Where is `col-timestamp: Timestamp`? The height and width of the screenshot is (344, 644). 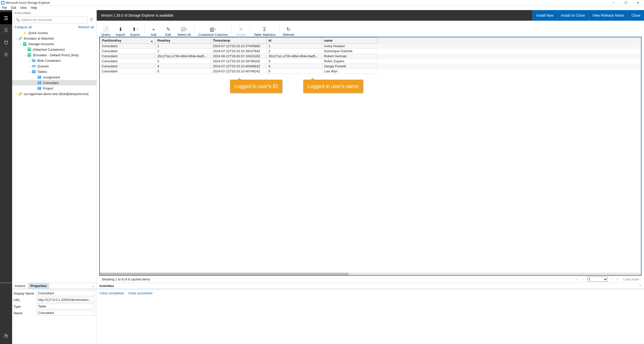 col-timestamp: Timestamp is located at coordinates (239, 40).